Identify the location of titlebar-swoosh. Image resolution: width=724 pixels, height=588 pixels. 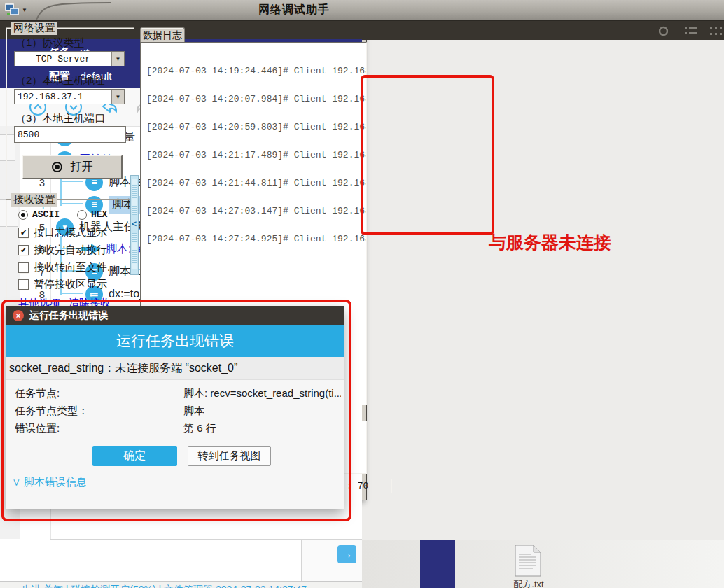
(70, 10).